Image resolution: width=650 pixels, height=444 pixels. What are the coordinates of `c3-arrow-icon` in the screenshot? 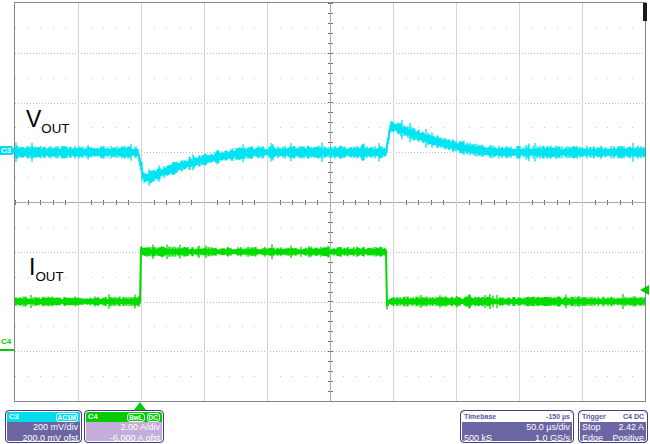 It's located at (14, 151).